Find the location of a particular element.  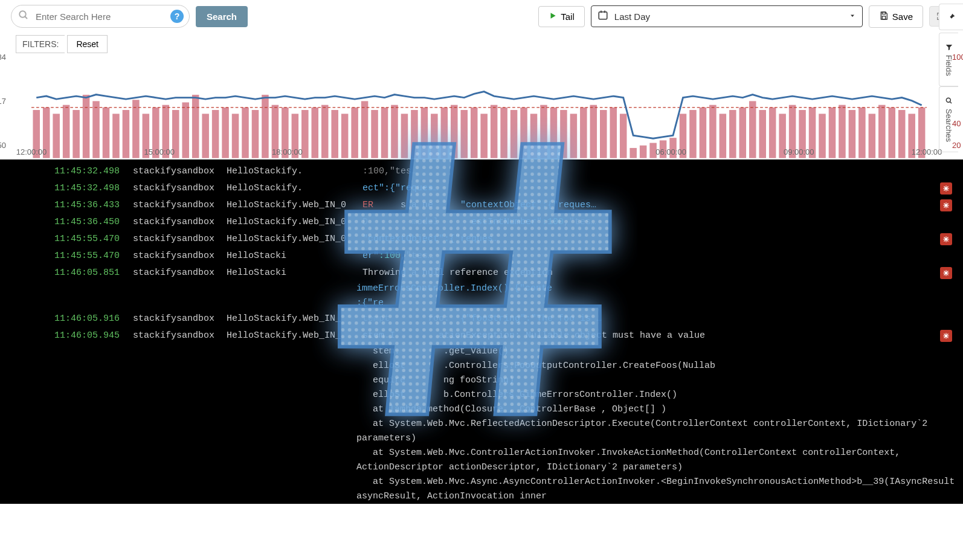

log-stack-line: at System.Web.Mvc.ReflectedActionDescrip… is located at coordinates (482, 431).